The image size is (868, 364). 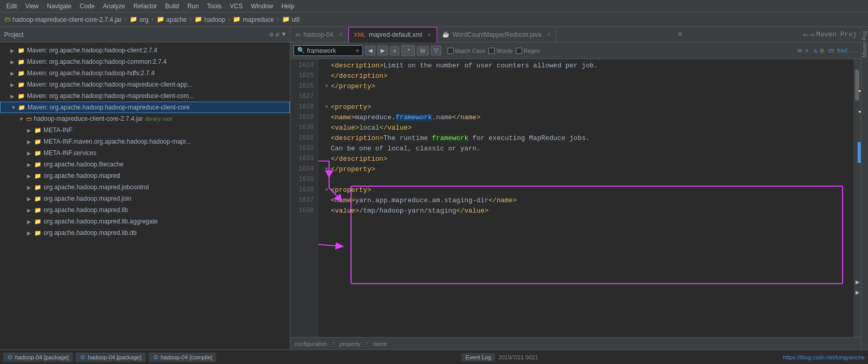 I want to click on search-regex-btn: .＊, so click(x=408, y=51).